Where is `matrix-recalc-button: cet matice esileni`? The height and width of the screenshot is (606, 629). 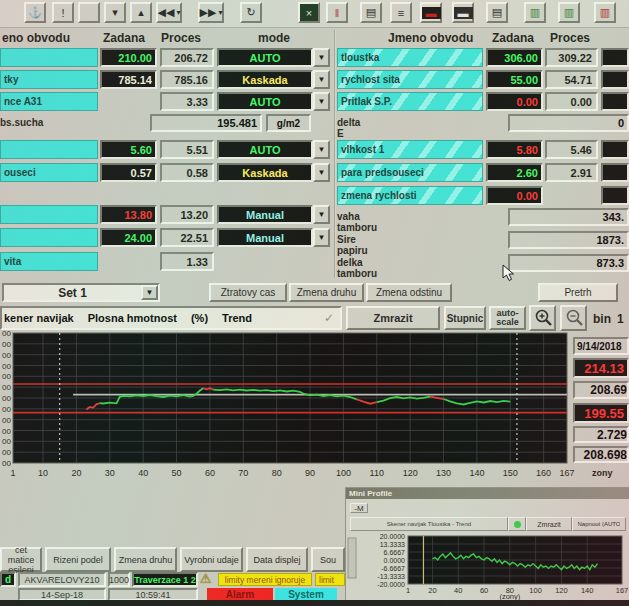
matrix-recalc-button: cet matice esileni is located at coordinates (21, 560).